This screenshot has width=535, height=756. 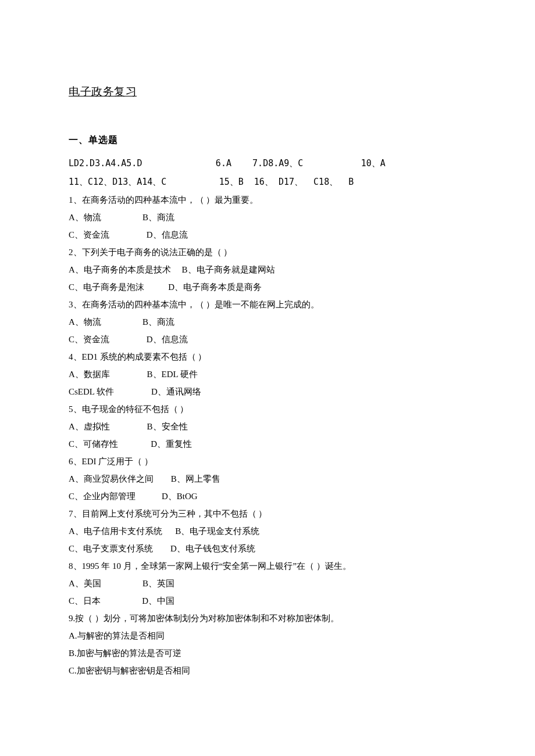 What do you see at coordinates (268, 409) in the screenshot?
I see `question-5-text: 5、电子现金的特征不包括（ ）` at bounding box center [268, 409].